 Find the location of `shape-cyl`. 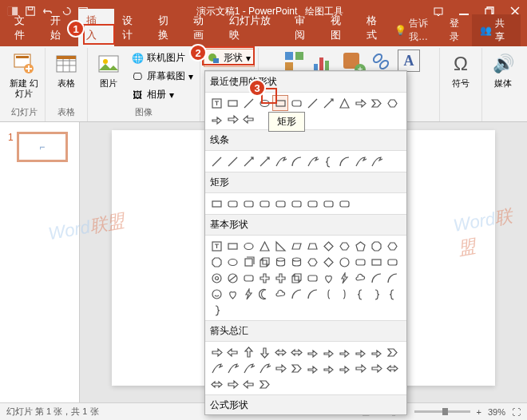

shape-cyl is located at coordinates (296, 262).